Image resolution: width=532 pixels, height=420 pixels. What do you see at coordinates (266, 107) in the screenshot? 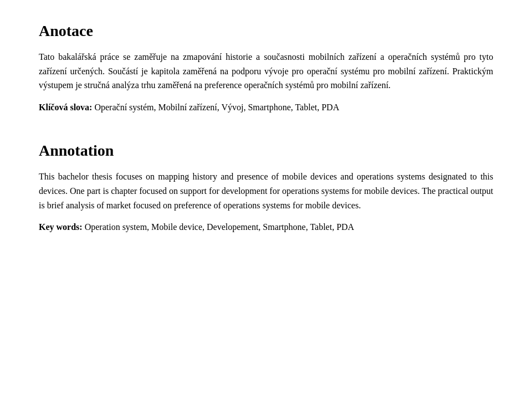
I see `anotace-keywords: Klíčová slova: Operační systém, Mobilní …` at bounding box center [266, 107].